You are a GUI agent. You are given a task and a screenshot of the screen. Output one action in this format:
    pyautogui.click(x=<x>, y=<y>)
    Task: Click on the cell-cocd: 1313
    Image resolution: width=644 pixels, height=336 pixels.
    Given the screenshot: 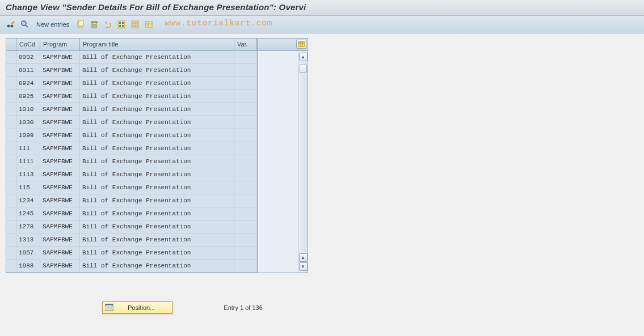 What is the action you would take?
    pyautogui.click(x=28, y=240)
    